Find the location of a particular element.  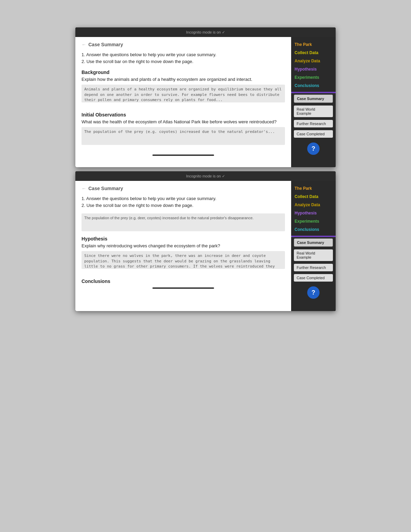

page-title-1: Case Summary is located at coordinates (105, 45).